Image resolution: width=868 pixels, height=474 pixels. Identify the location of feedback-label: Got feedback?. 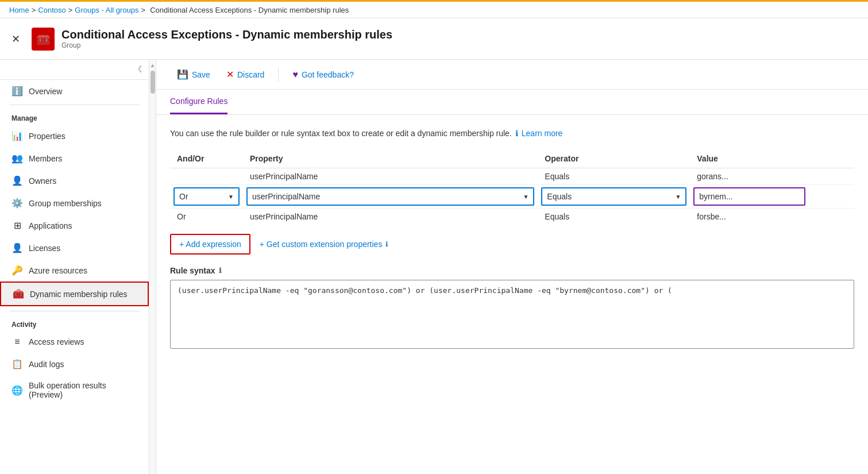
(327, 75).